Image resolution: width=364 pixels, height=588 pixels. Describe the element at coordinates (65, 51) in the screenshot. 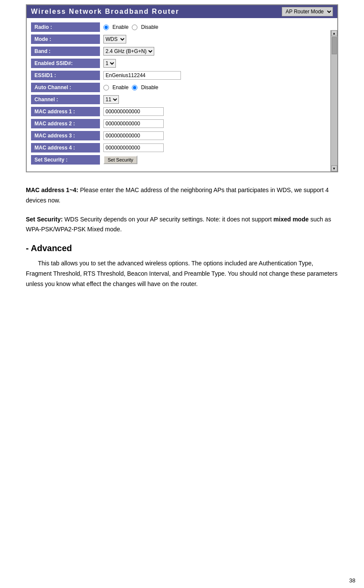

I see `band-label: Band :` at that location.